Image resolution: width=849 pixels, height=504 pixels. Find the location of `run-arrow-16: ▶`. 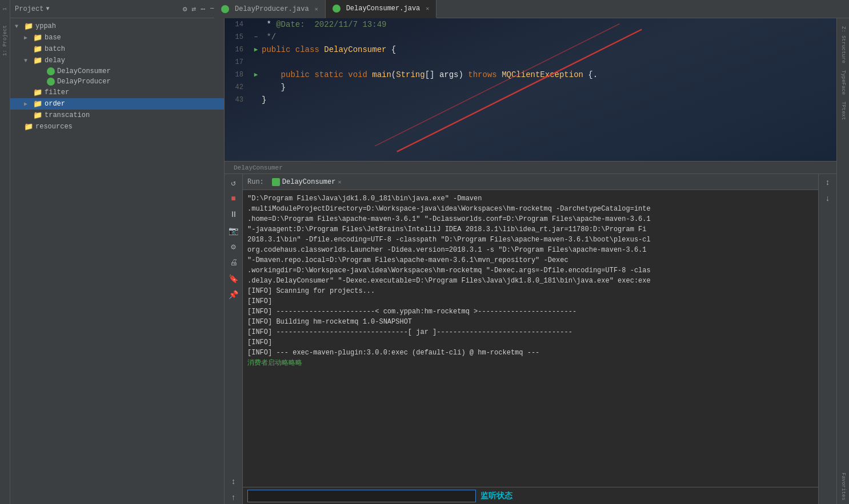

run-arrow-16: ▶ is located at coordinates (256, 50).